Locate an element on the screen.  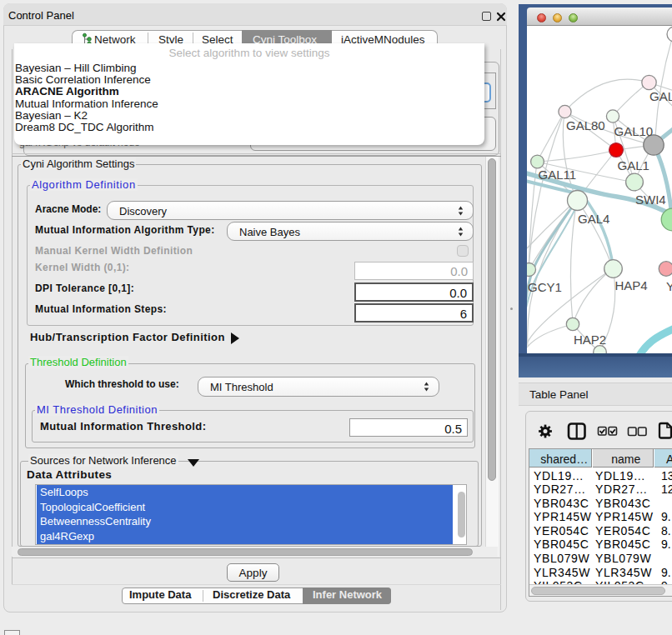
svg-text: GAL7 is located at coordinates (660, 97).